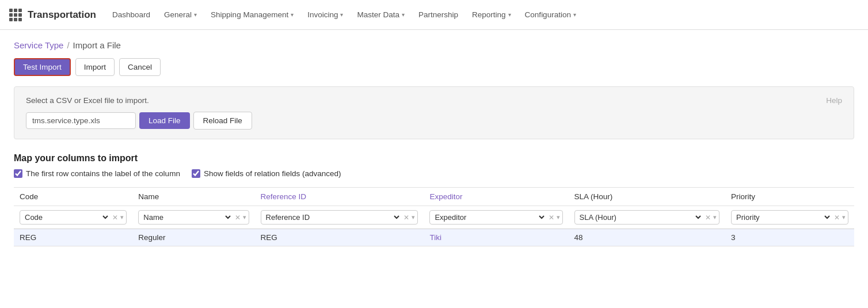  Describe the element at coordinates (834, 100) in the screenshot. I see `help-link: Help` at that location.